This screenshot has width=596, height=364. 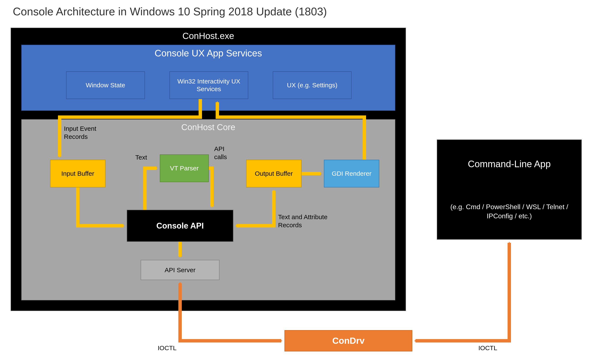 I want to click on label-api-calls: API calls, so click(x=224, y=153).